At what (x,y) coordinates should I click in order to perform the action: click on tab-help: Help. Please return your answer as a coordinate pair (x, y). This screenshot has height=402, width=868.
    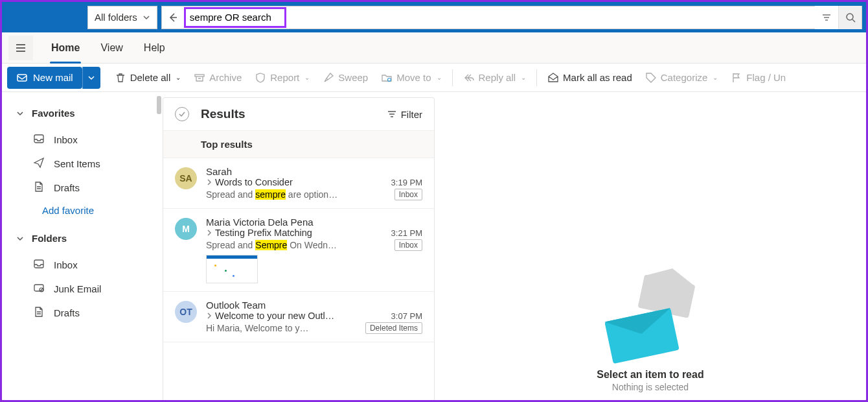
    Looking at the image, I should click on (154, 48).